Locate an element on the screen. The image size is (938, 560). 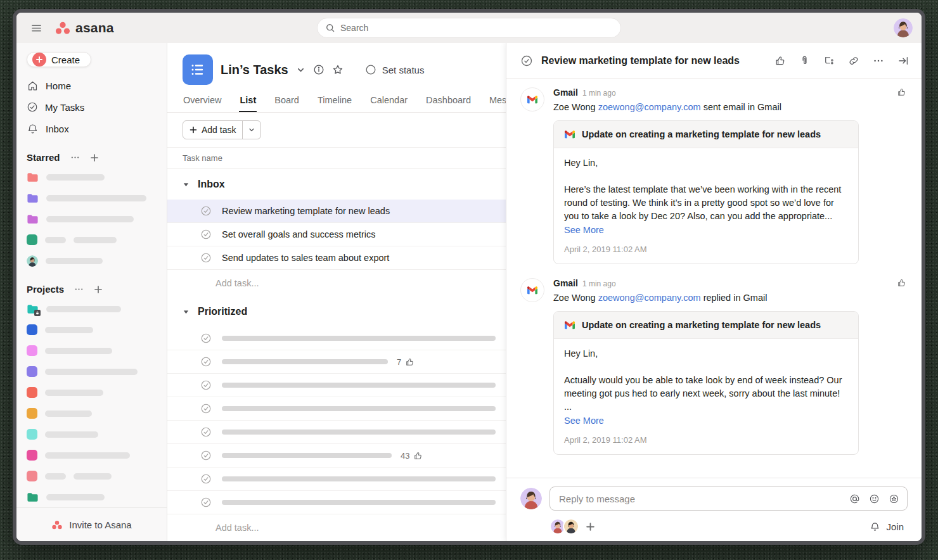
appreciation-icon is located at coordinates (894, 499).